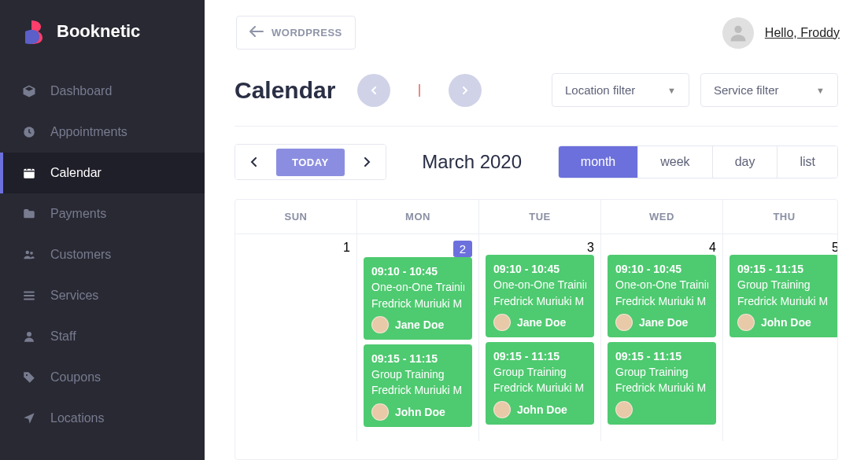 This screenshot has width=868, height=460. Describe the element at coordinates (465, 90) in the screenshot. I see `next-period-button` at that location.